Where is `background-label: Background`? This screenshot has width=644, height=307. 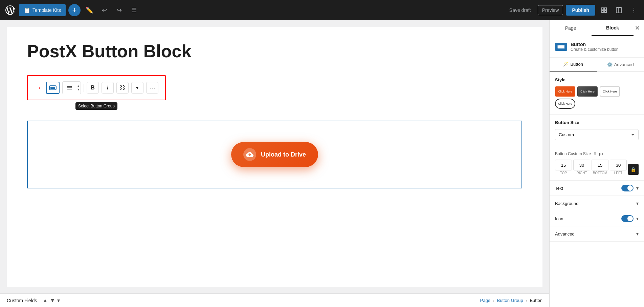
background-label: Background is located at coordinates (567, 203).